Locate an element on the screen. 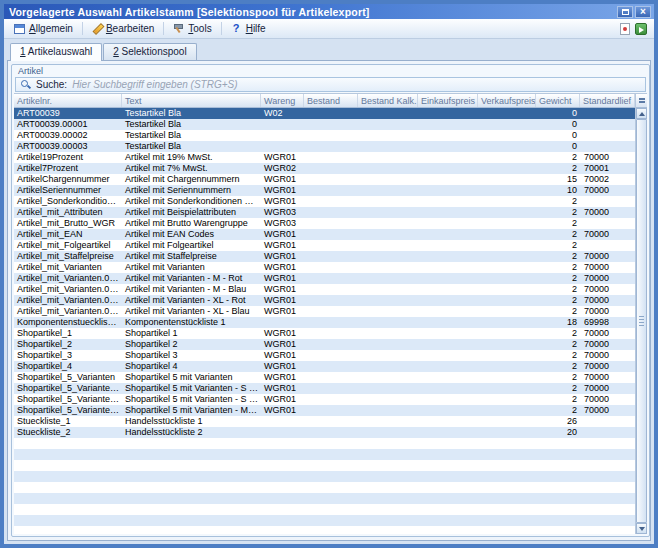  table-row: Artikel_mit_EAN Artikel mit EAN Codes WG… is located at coordinates (324, 234).